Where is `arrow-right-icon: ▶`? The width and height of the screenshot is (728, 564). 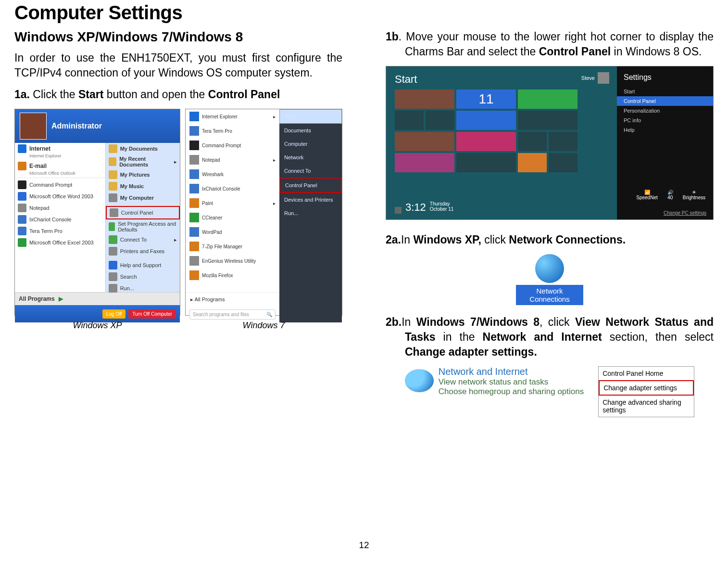
arrow-right-icon: ▶ is located at coordinates (61, 299).